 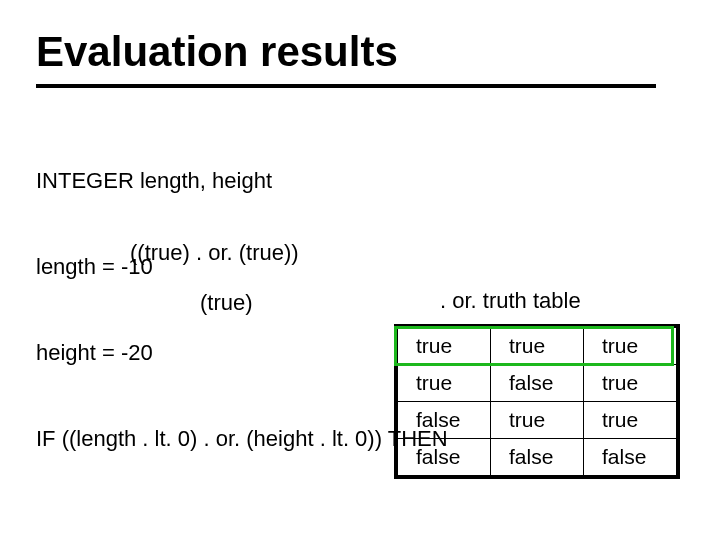 I want to click on table-row: true false true, so click(x=537, y=384).